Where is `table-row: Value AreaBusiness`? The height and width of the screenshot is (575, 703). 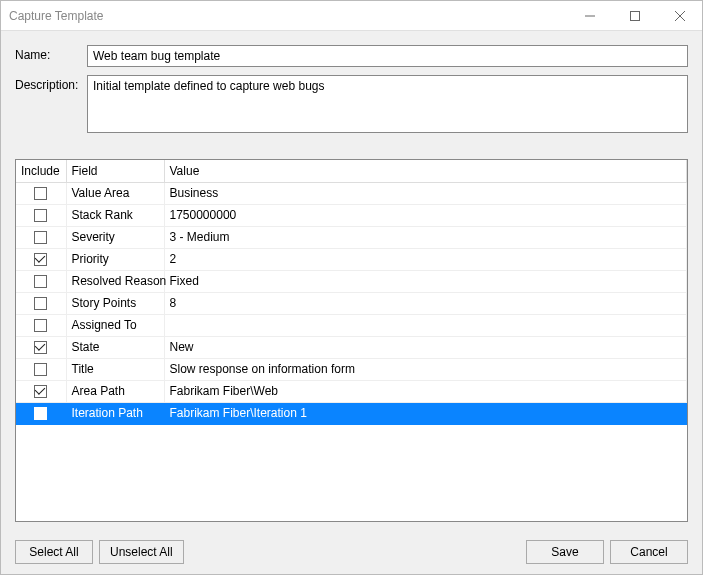
table-row: Value AreaBusiness is located at coordinates (352, 193).